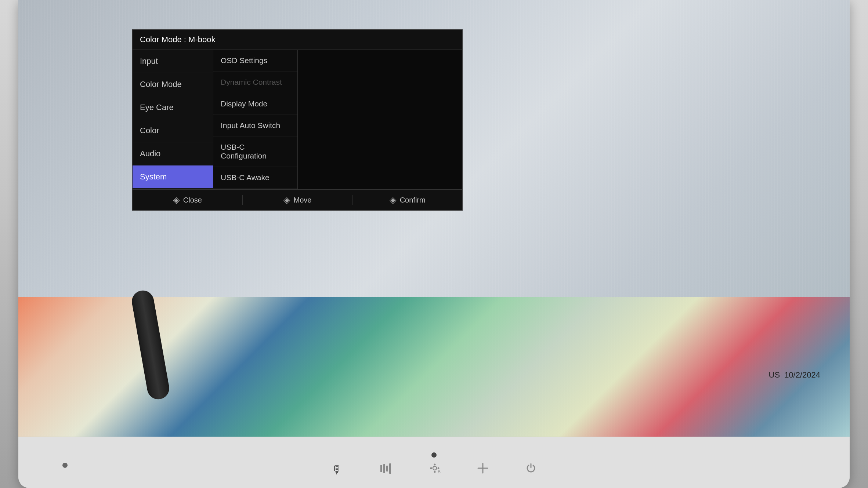 Image resolution: width=868 pixels, height=488 pixels. What do you see at coordinates (256, 104) in the screenshot?
I see `content-item-display-mode: Display Mode` at bounding box center [256, 104].